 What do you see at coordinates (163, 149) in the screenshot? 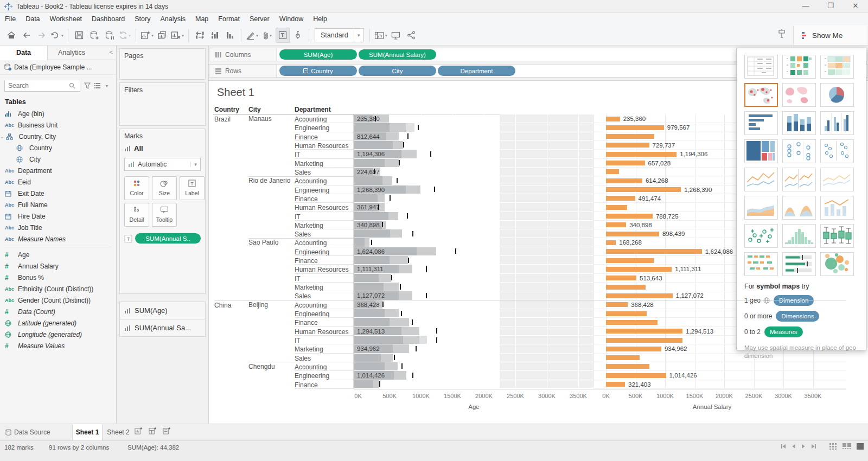
I see `marks-scope-all: All` at bounding box center [163, 149].